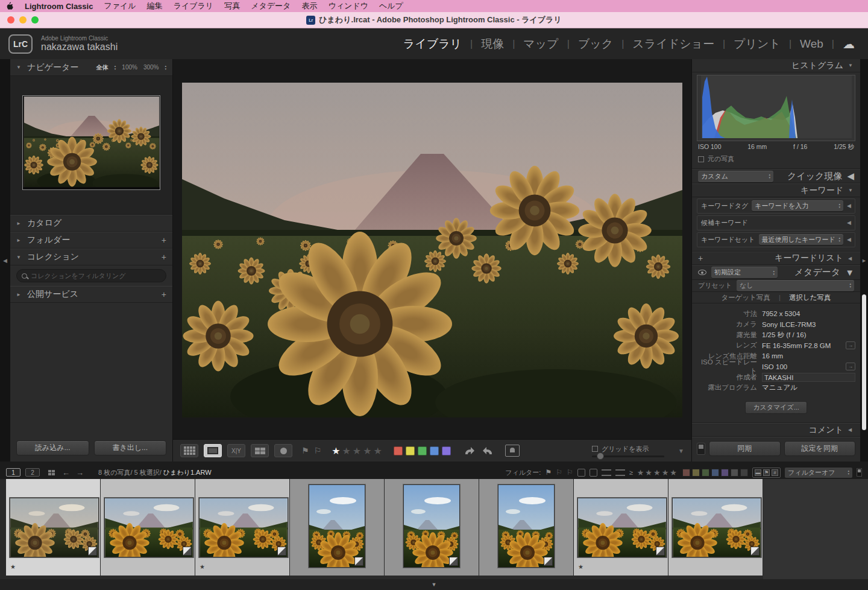  I want to click on menu-edit: 編集, so click(155, 6).